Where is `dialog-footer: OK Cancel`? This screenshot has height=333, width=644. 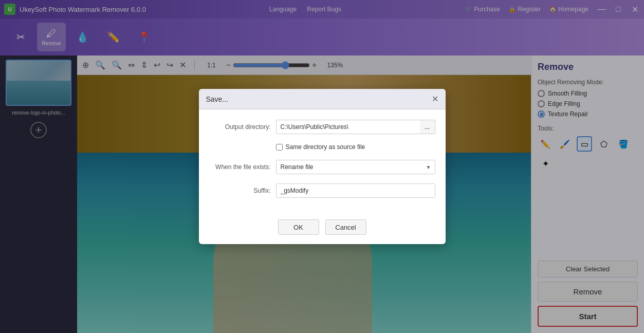
dialog-footer: OK Cancel is located at coordinates (322, 229).